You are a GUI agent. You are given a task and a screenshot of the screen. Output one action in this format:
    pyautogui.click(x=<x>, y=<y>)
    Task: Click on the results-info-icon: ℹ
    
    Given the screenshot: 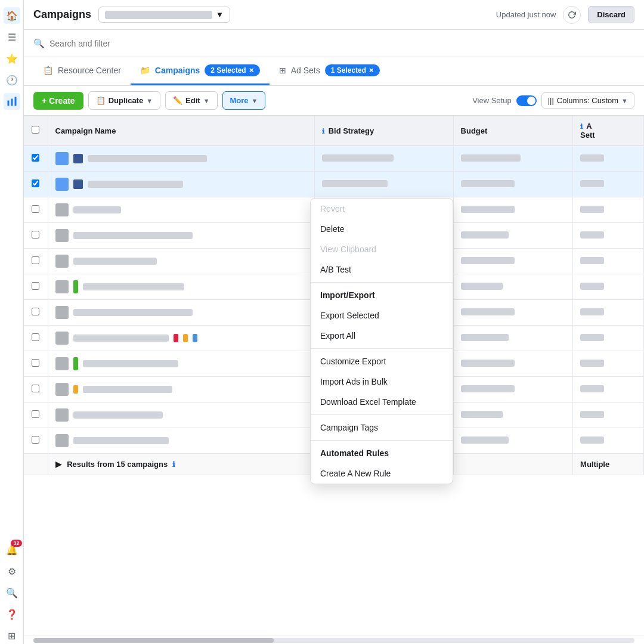 What is the action you would take?
    pyautogui.click(x=174, y=465)
    